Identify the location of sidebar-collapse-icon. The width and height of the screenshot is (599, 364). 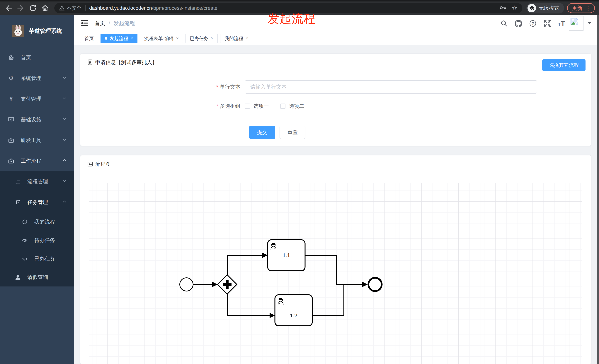
(85, 23).